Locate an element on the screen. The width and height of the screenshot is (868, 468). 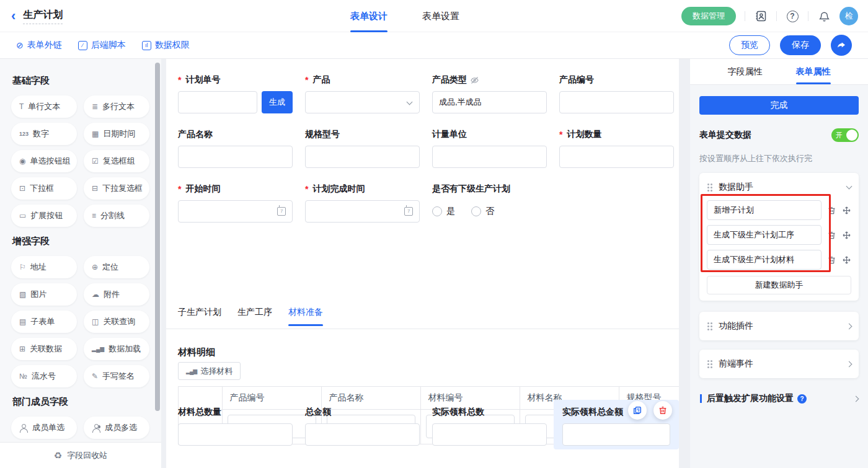
sidebar-item-checkbox-group: ☑复选框组 is located at coordinates (117, 161).